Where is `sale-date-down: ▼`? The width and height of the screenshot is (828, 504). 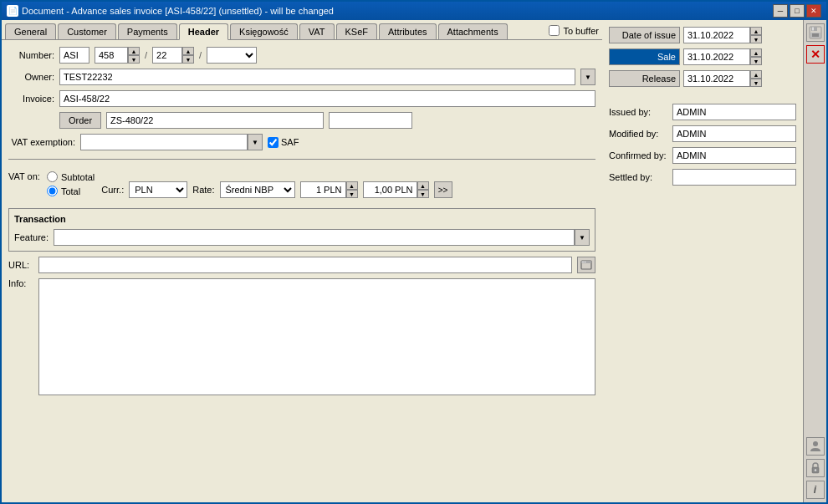 sale-date-down: ▼ is located at coordinates (756, 61).